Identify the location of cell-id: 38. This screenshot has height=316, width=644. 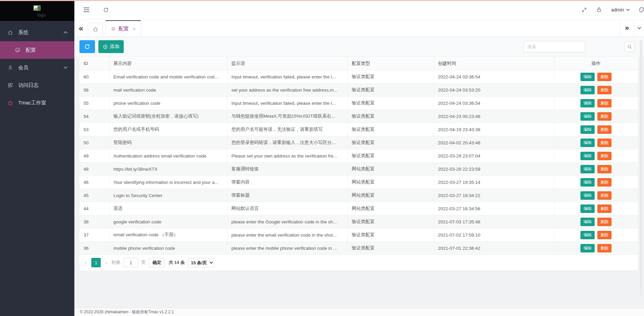
(94, 222).